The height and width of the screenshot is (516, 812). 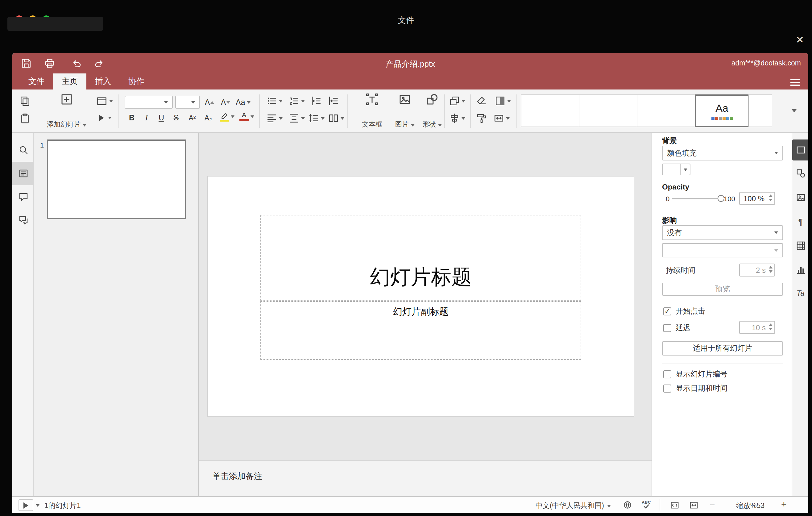 I want to click on increase-font-button: A, so click(x=210, y=103).